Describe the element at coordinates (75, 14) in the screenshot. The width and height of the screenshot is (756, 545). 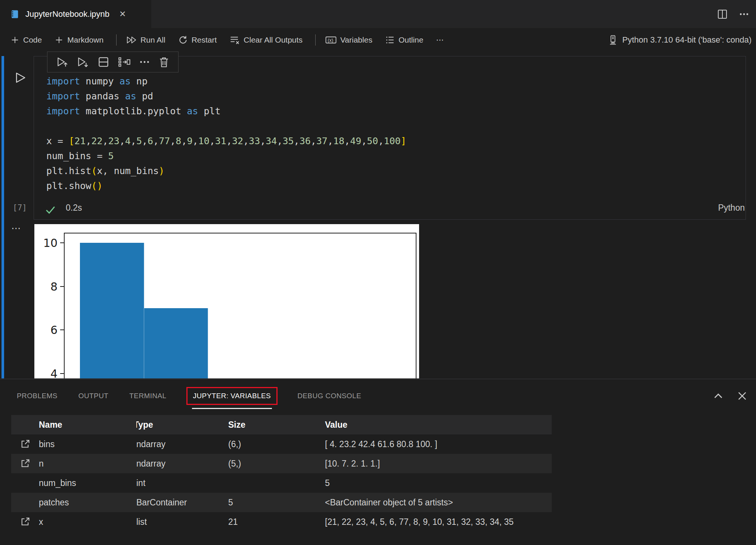
I see `tab-jupyternotebook: JupyterNotebook.ipynb ✕` at that location.